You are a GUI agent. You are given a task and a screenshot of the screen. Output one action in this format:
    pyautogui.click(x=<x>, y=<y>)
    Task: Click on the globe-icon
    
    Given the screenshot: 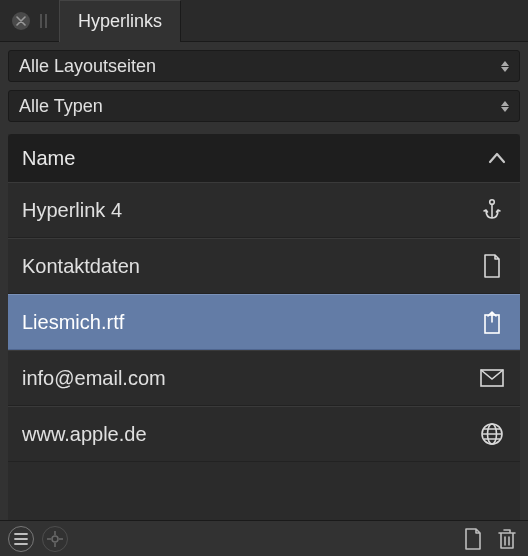 What is the action you would take?
    pyautogui.click(x=492, y=434)
    